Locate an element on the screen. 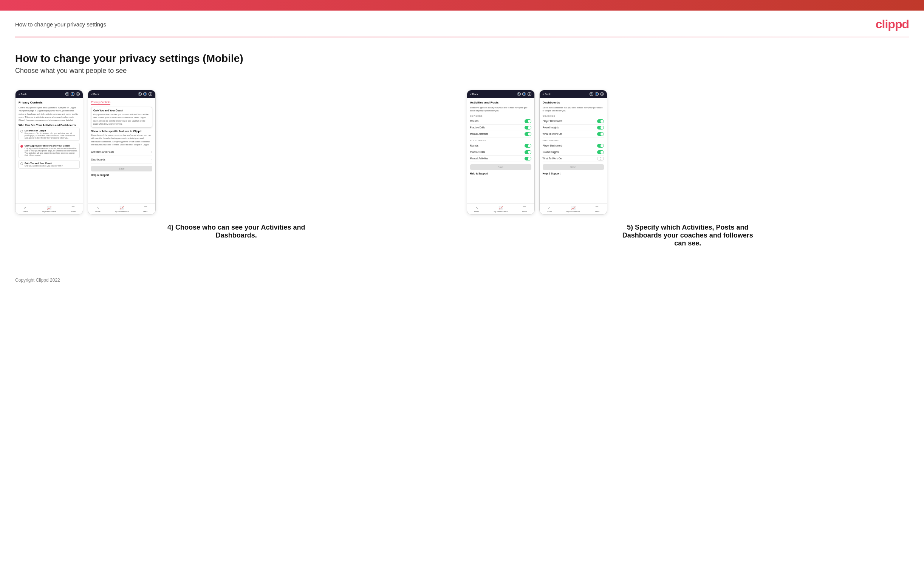 Image resolution: width=924 pixels, height=577 pixels. nav-menu-2: ☰ Menu is located at coordinates (146, 209).